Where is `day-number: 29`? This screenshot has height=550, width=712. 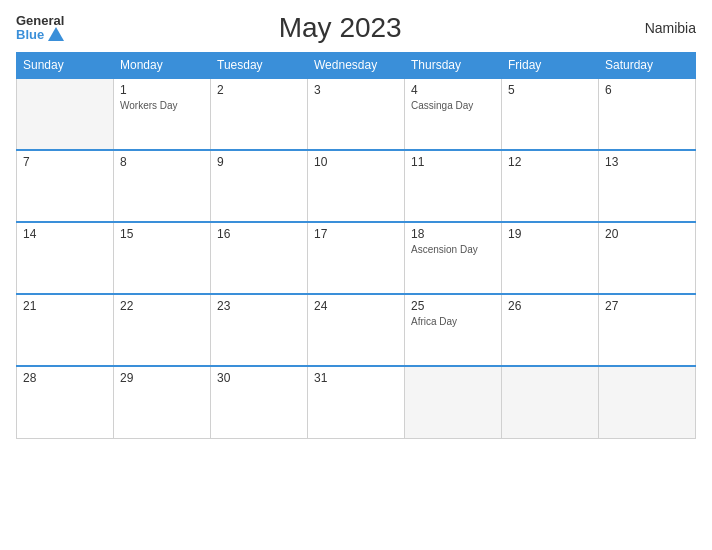
day-number: 29 is located at coordinates (162, 378).